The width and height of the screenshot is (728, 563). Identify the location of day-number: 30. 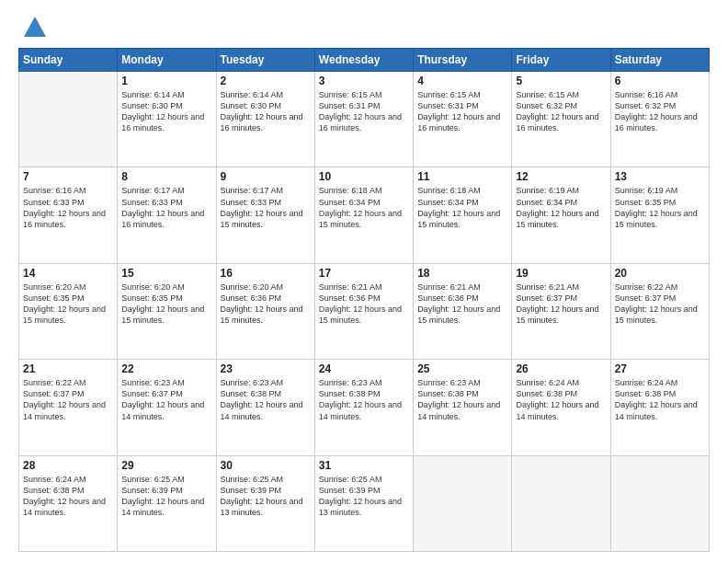
(266, 465).